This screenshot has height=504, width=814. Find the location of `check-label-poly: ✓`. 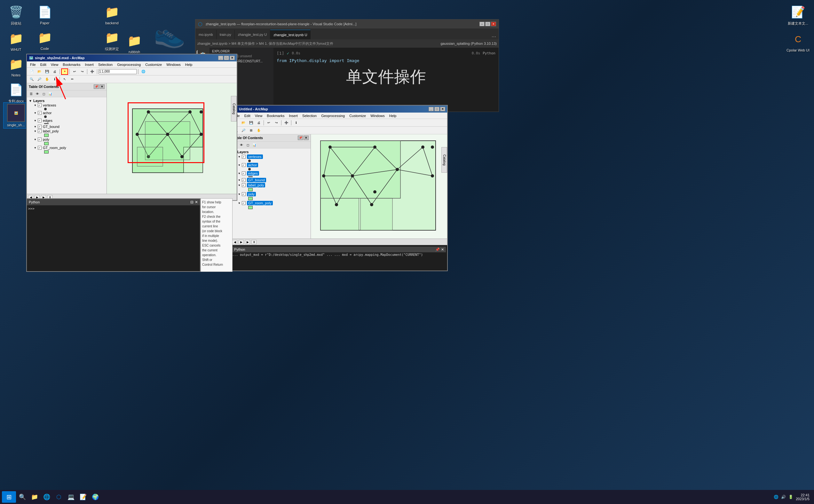

check-label-poly: ✓ is located at coordinates (40, 131).